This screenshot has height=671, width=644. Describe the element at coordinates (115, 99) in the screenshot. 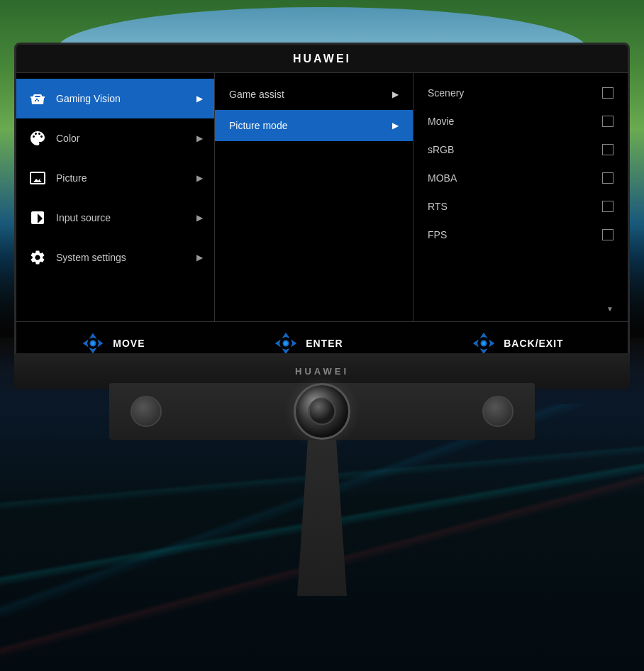

I see `menu-item-gaming-vision: Gaming Vision ▶` at that location.